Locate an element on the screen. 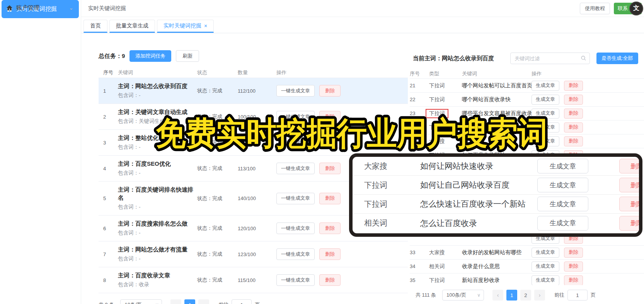 Image resolution: width=644 pixels, height=304 pixels. table-row: 23 下拉词 哪些平台发文容易被百度收录 生成文章 删除 is located at coordinates (527, 114).